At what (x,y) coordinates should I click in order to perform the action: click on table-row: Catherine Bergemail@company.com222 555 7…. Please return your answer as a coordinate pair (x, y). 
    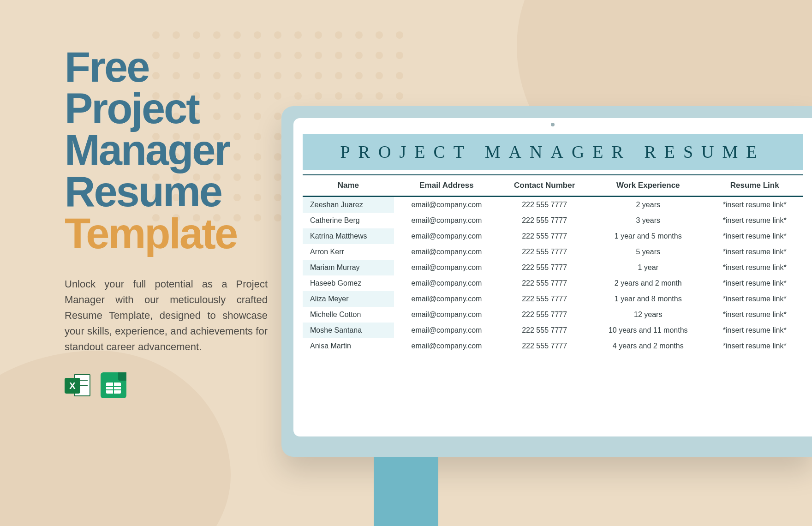
    Looking at the image, I should click on (553, 221).